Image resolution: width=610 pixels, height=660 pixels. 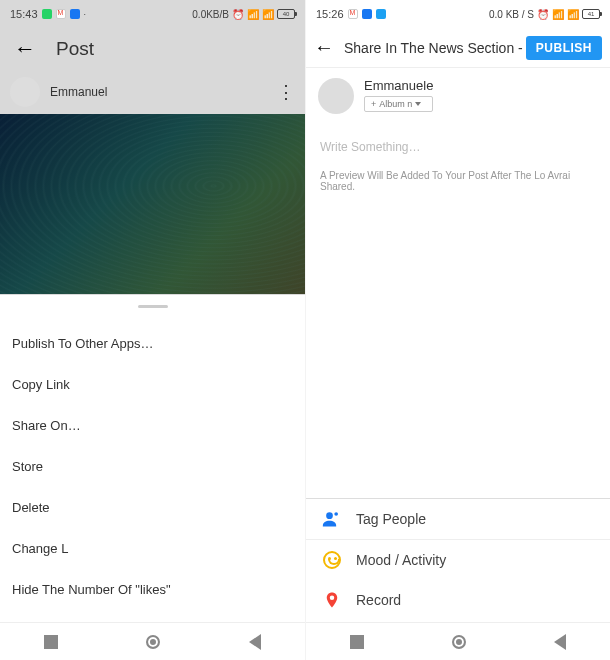 I want to click on post-image, so click(x=152, y=204).